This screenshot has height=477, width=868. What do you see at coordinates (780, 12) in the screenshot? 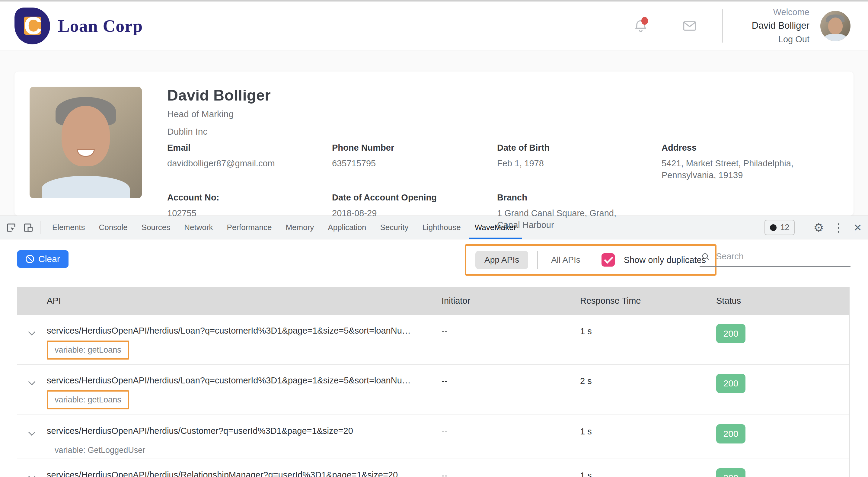
I see `welcome-label: Welcome` at bounding box center [780, 12].